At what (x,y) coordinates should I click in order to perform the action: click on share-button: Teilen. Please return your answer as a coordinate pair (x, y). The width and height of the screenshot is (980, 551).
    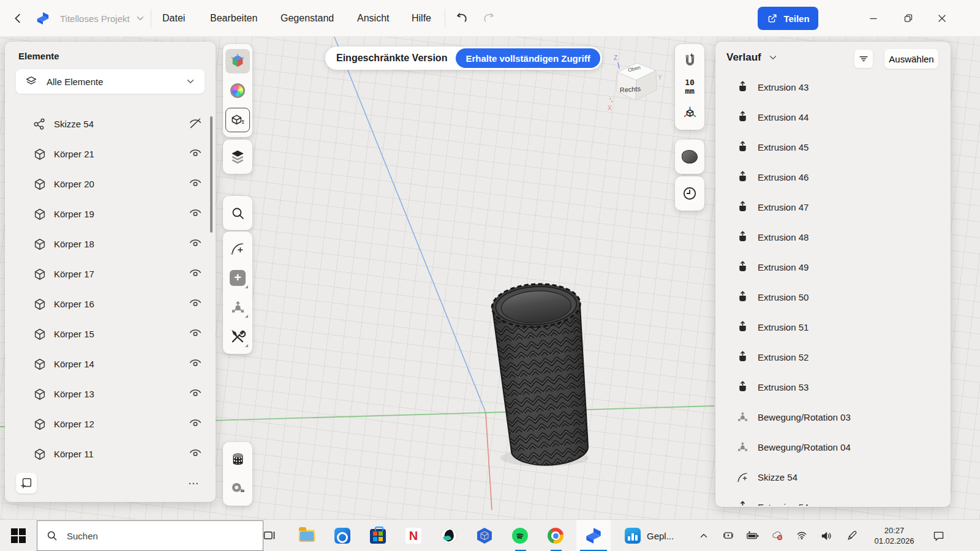
    Looking at the image, I should click on (788, 18).